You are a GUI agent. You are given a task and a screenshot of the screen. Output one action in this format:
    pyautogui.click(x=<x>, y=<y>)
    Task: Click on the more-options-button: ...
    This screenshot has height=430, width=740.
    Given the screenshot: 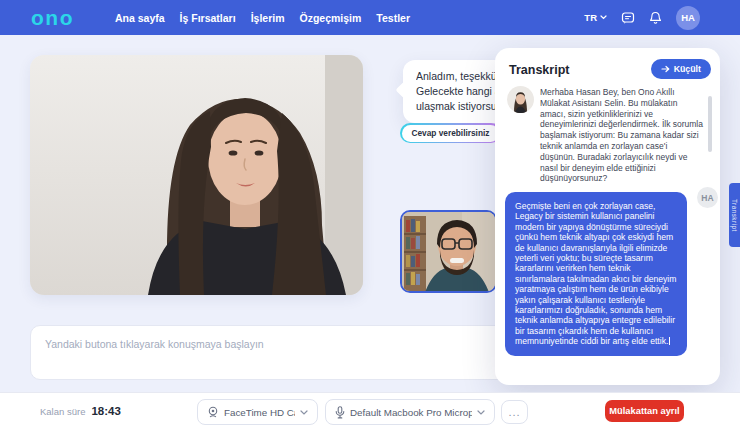 What is the action you would take?
    pyautogui.click(x=514, y=412)
    